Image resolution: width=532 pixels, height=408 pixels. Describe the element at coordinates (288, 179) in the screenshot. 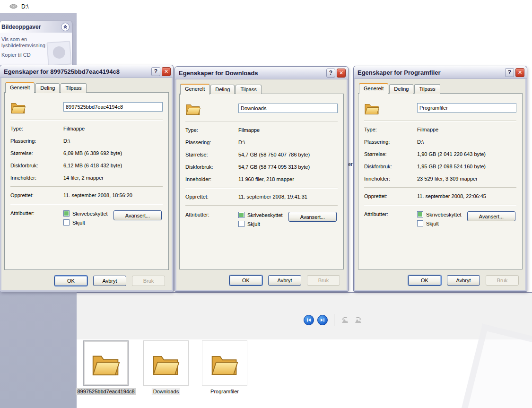

I see `field-value: 11 960 filer, 218 mapper` at that location.